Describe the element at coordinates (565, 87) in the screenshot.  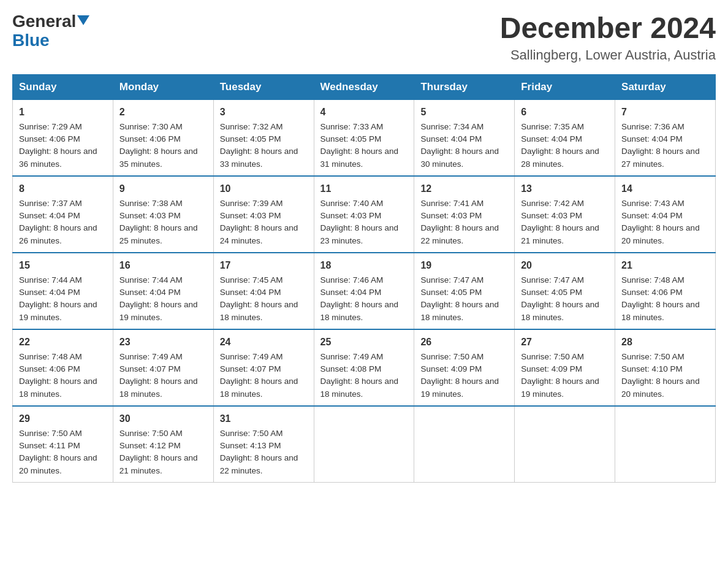
I see `header-friday: Friday` at that location.